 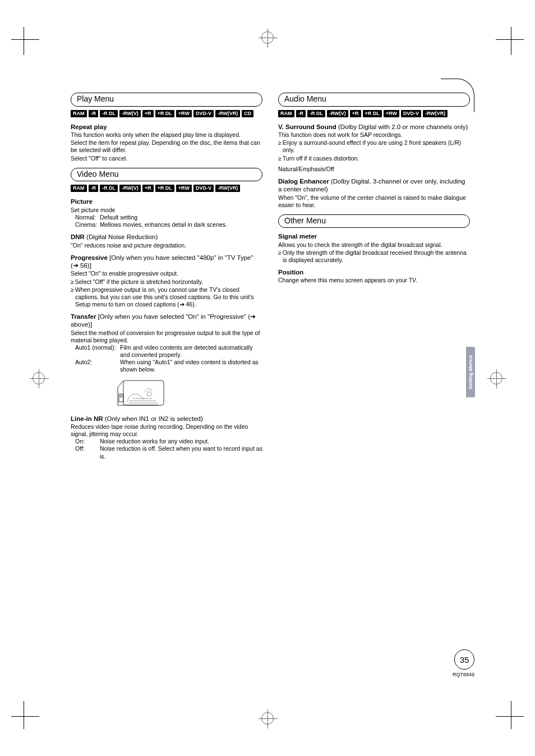 What do you see at coordinates (153, 419) in the screenshot?
I see `linein-nr-heading-sub: (Only when IN1 or IN2 is selected)` at bounding box center [153, 419].